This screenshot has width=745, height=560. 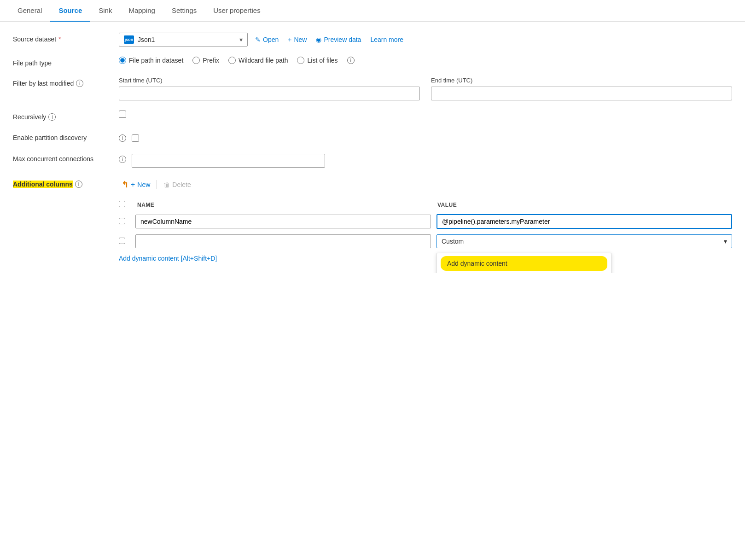 I want to click on tab-general: General, so click(x=29, y=11).